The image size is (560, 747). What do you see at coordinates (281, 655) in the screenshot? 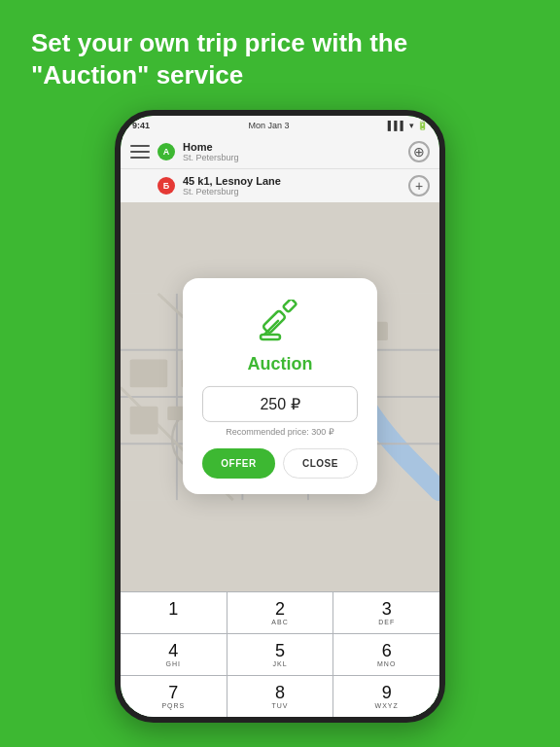
I see `key-5: 5 JKL` at bounding box center [281, 655].